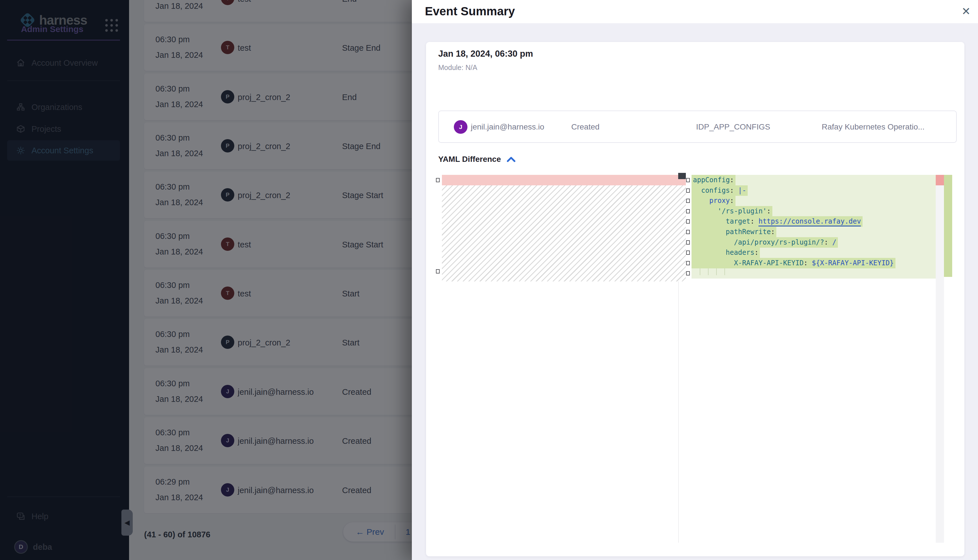  What do you see at coordinates (814, 232) in the screenshot?
I see `yaml-code-line: pathRewrite:` at bounding box center [814, 232].